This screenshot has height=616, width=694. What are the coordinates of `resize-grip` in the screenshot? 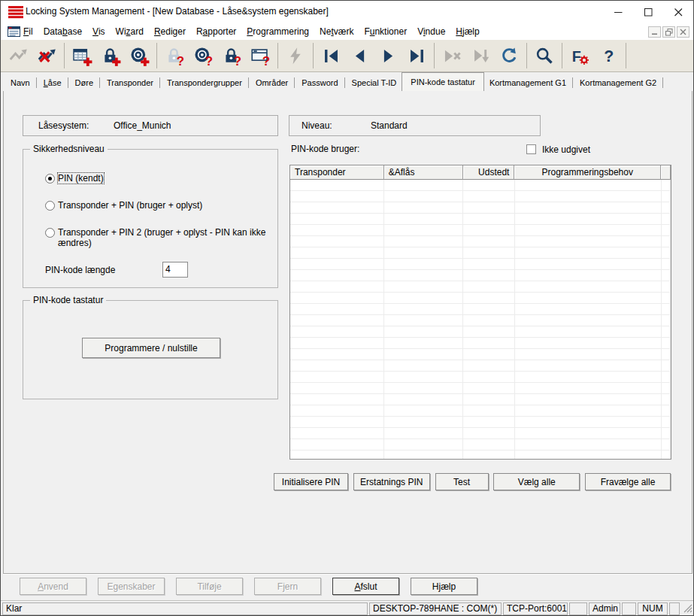 It's located at (687, 609).